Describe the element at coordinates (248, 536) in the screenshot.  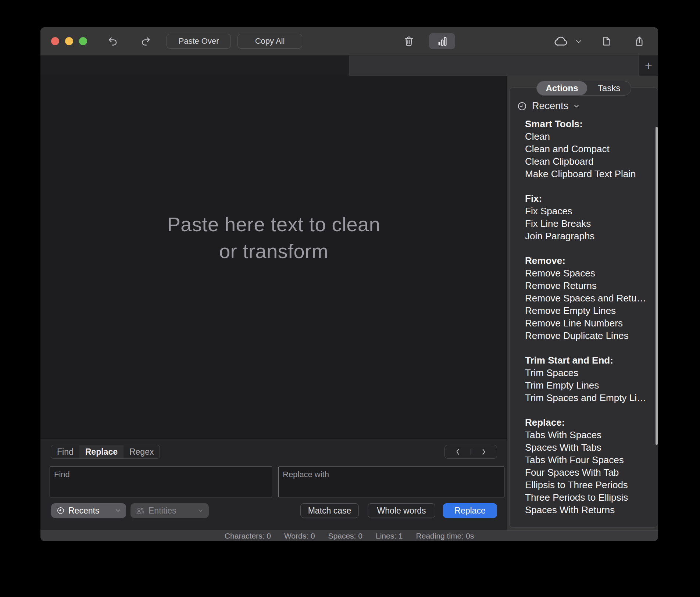
I see `status-characters: Characters: 0` at that location.